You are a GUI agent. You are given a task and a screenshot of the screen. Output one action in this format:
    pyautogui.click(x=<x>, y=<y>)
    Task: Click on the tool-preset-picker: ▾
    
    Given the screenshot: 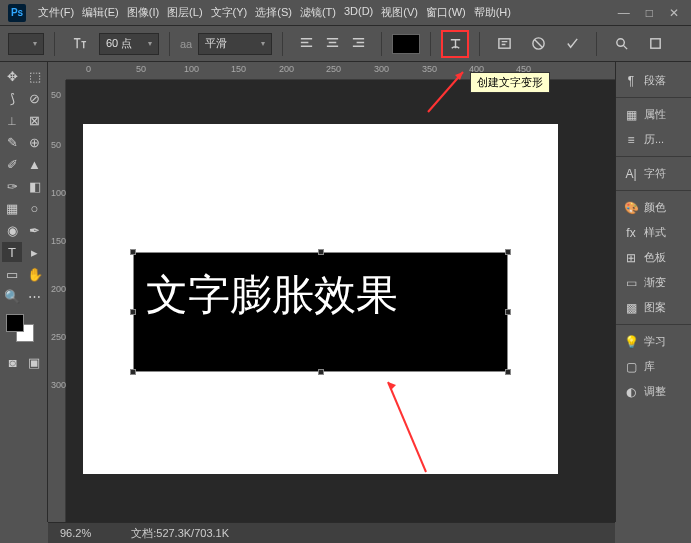 What is the action you would take?
    pyautogui.click(x=26, y=44)
    